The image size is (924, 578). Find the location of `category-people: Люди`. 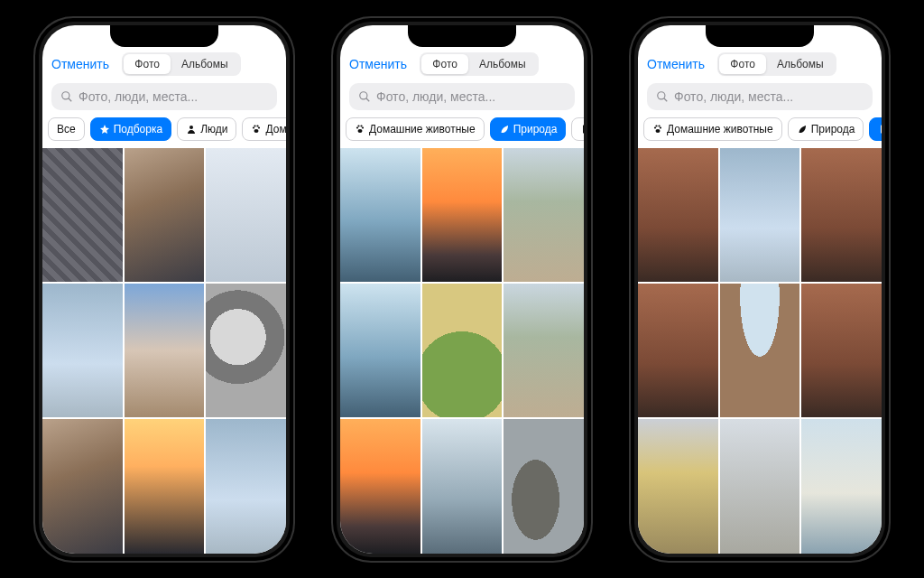

category-people: Люди is located at coordinates (207, 129).